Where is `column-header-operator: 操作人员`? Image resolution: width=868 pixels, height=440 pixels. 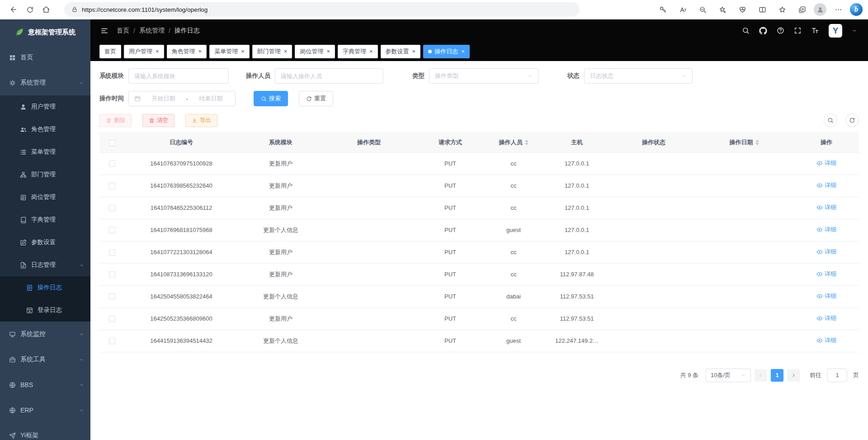 column-header-operator: 操作人员 is located at coordinates (514, 142).